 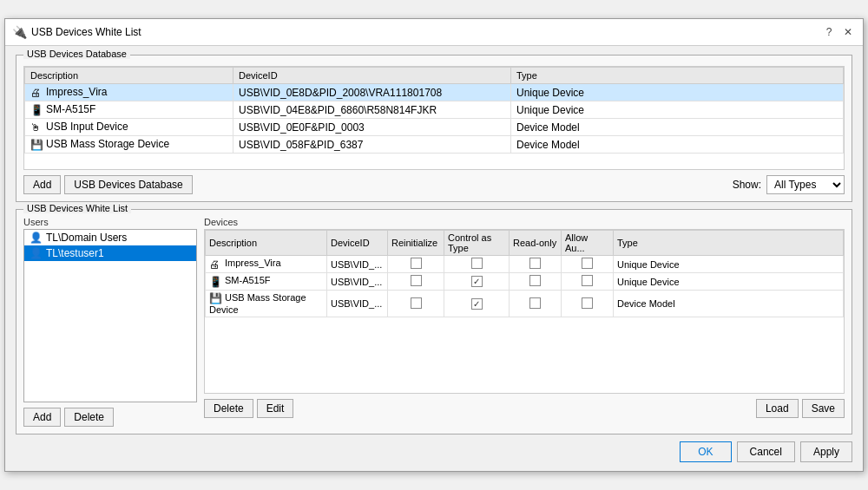 What do you see at coordinates (826, 452) in the screenshot?
I see `apply-button: Apply` at bounding box center [826, 452].